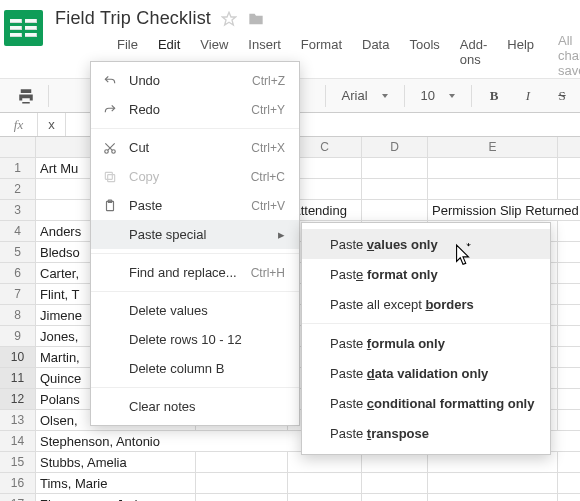 This screenshot has width=580, height=501. I want to click on undo-icon, so click(110, 81).